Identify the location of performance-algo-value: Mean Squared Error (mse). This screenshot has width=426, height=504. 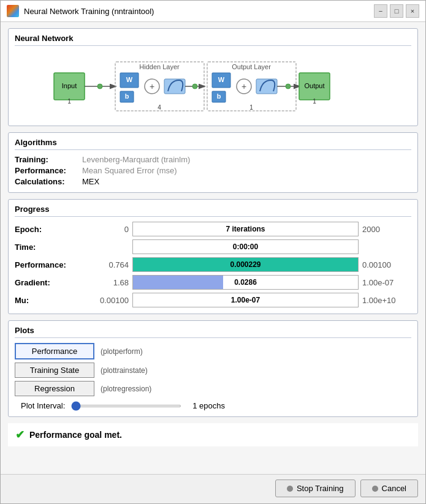
(246, 170).